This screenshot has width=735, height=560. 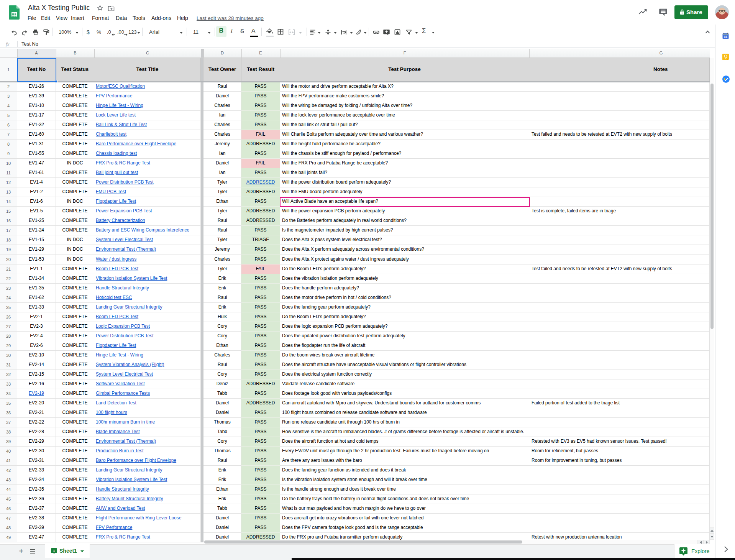 What do you see at coordinates (54, 550) in the screenshot?
I see `svg-text: 1` at bounding box center [54, 550].